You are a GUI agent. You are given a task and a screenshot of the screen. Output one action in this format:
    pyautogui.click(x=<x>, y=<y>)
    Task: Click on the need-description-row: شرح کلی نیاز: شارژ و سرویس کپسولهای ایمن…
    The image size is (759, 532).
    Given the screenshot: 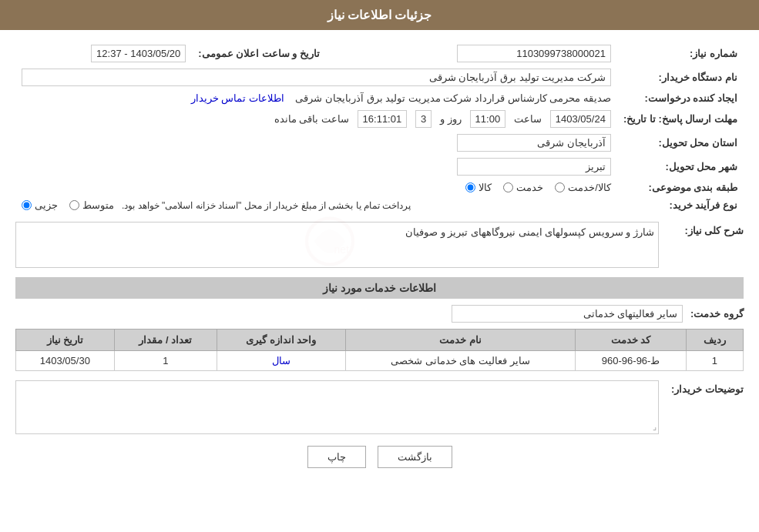 What is the action you would take?
    pyautogui.click(x=379, y=245)
    